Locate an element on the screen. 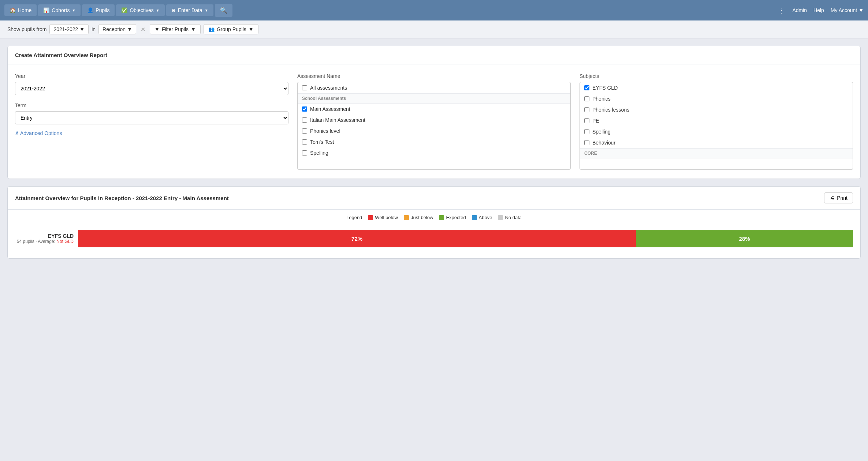  assessment-name-label: Assessment Name is located at coordinates (434, 76).